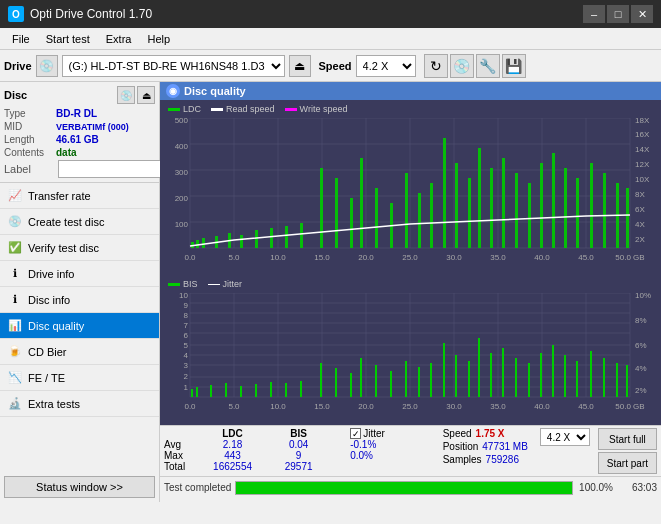  What do you see at coordinates (15, 300) in the screenshot?
I see `disc-info-icon: ℹ` at bounding box center [15, 300].